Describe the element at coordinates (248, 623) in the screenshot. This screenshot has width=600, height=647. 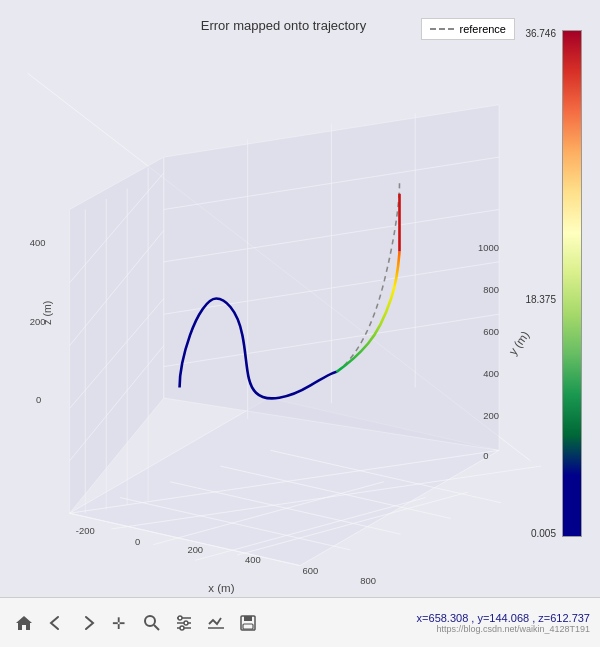
I see `save-button` at that location.